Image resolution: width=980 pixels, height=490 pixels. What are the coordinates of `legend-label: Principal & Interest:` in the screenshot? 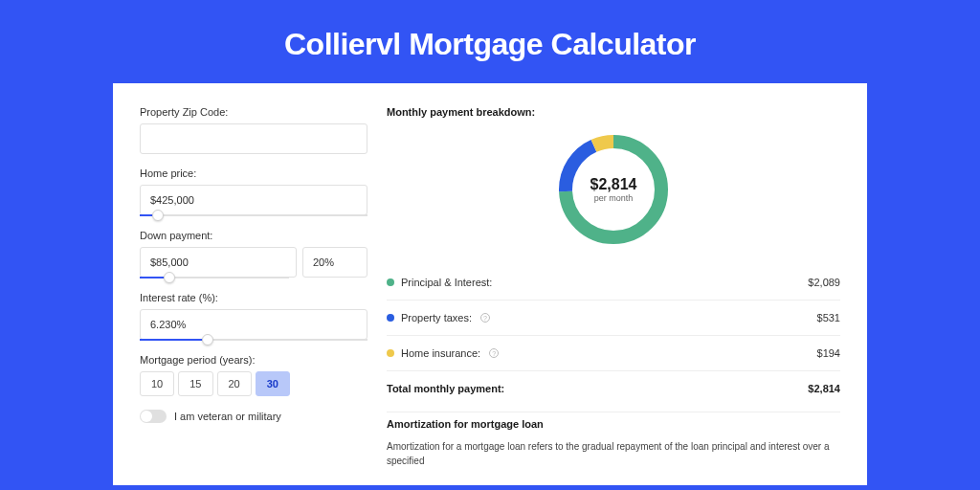 It's located at (446, 282).